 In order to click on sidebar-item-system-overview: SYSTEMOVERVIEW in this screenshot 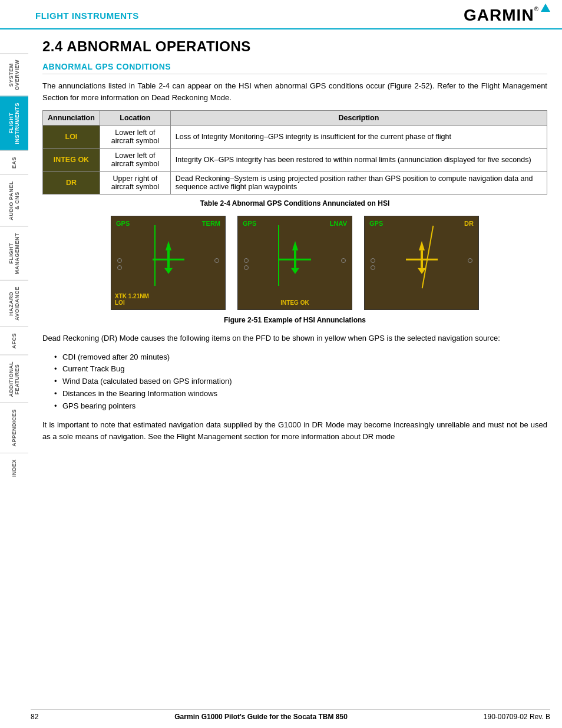, I will do `click(14, 74)`.